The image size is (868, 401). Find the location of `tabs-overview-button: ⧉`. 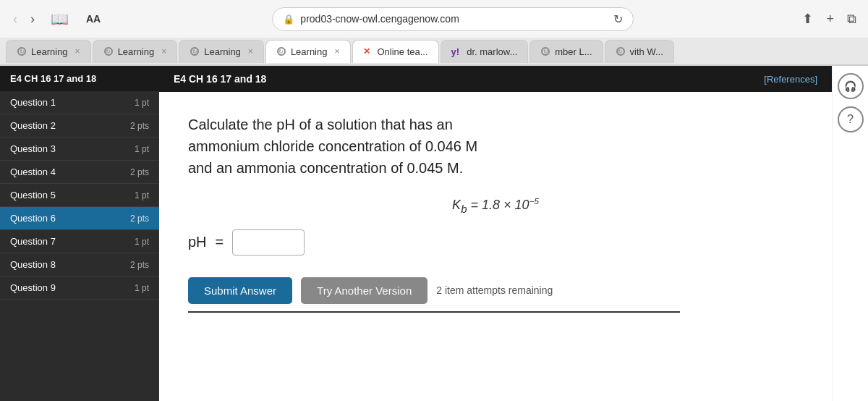

tabs-overview-button: ⧉ is located at coordinates (852, 19).